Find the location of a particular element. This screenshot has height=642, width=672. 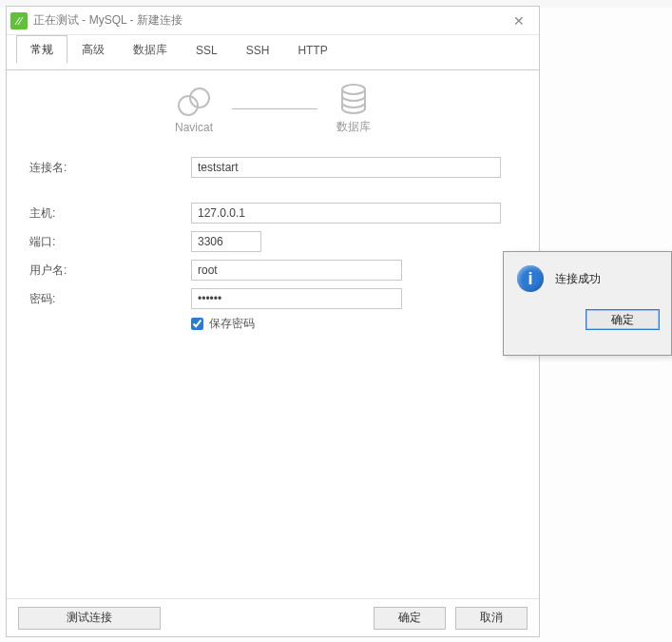

illustration-row: Navicat 数据库 is located at coordinates (273, 105).